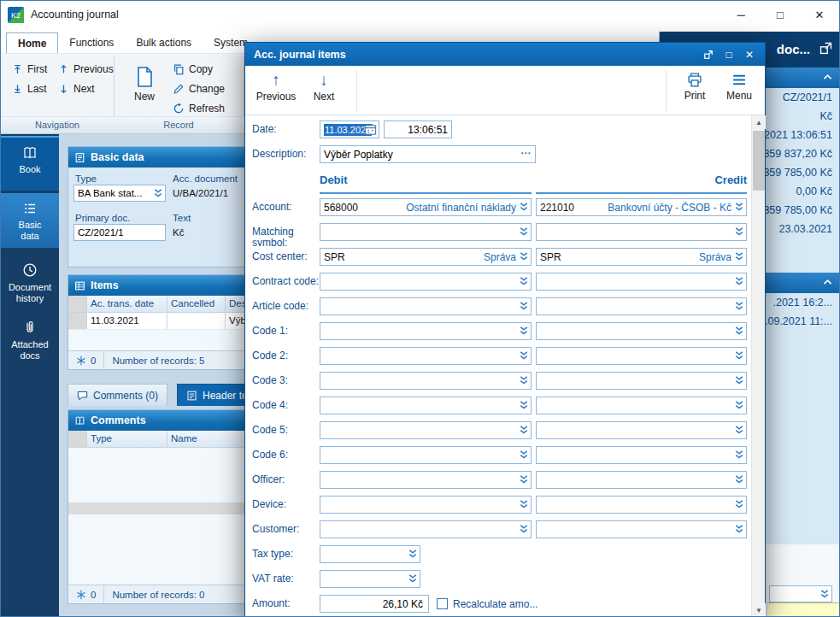 This screenshot has height=617, width=840. I want to click on time-field: 13:06:51, so click(418, 130).